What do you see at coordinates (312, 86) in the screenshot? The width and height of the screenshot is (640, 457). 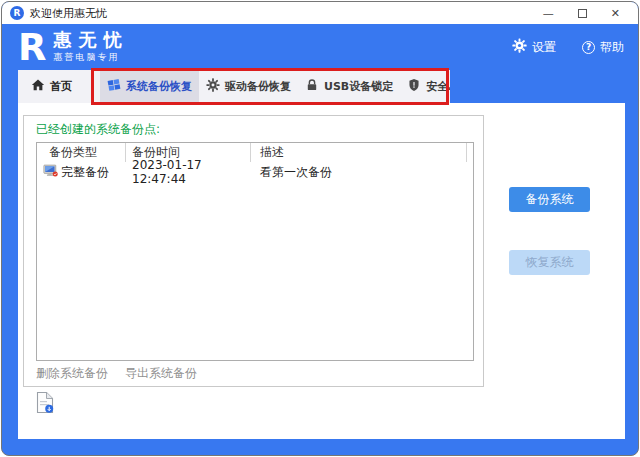 I see `lock-icon` at bounding box center [312, 86].